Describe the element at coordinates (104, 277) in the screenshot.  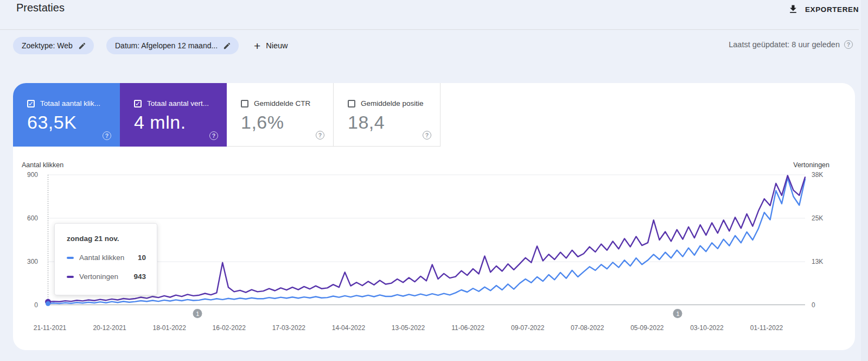
I see `tooltip-label: Vertoningen` at that location.